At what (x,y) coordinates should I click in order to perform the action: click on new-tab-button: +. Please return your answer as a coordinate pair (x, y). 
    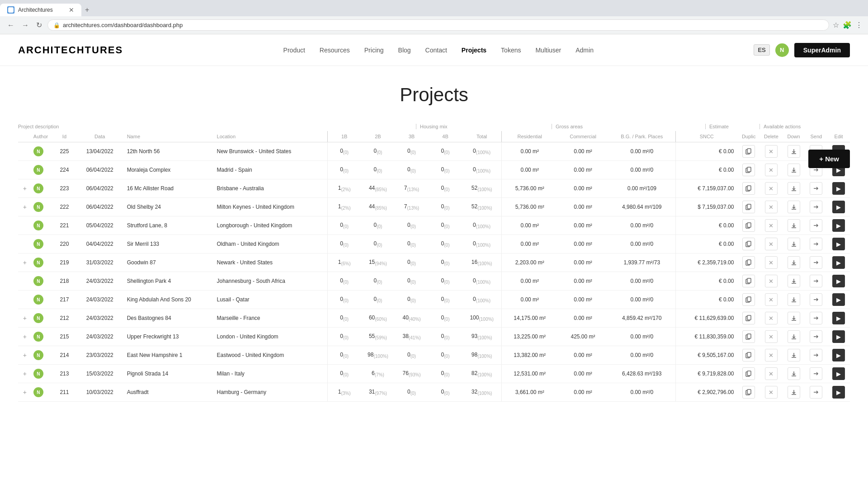
    Looking at the image, I should click on (87, 10).